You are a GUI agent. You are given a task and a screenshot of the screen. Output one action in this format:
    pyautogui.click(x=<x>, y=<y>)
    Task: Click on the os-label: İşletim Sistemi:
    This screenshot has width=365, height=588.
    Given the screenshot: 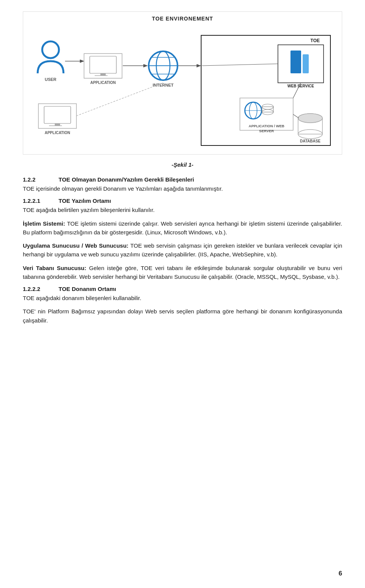 What is the action you would take?
    pyautogui.click(x=44, y=223)
    